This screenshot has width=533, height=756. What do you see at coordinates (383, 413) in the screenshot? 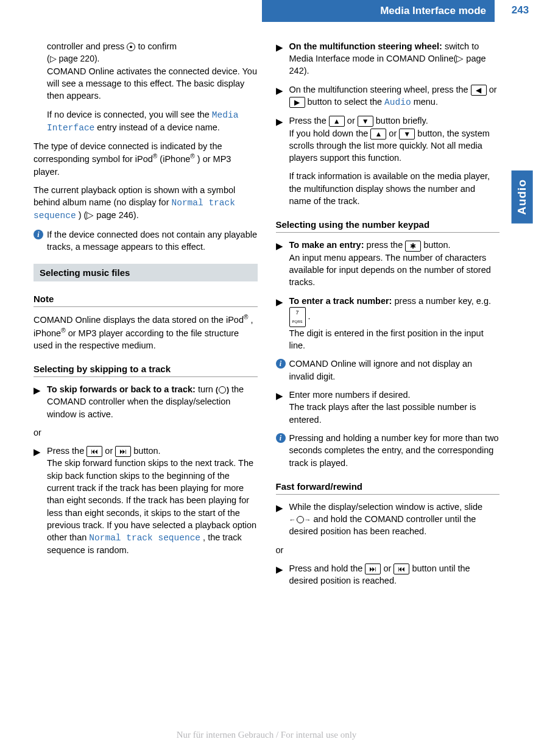
I see `text: The track plays after the last possible …` at bounding box center [383, 413].